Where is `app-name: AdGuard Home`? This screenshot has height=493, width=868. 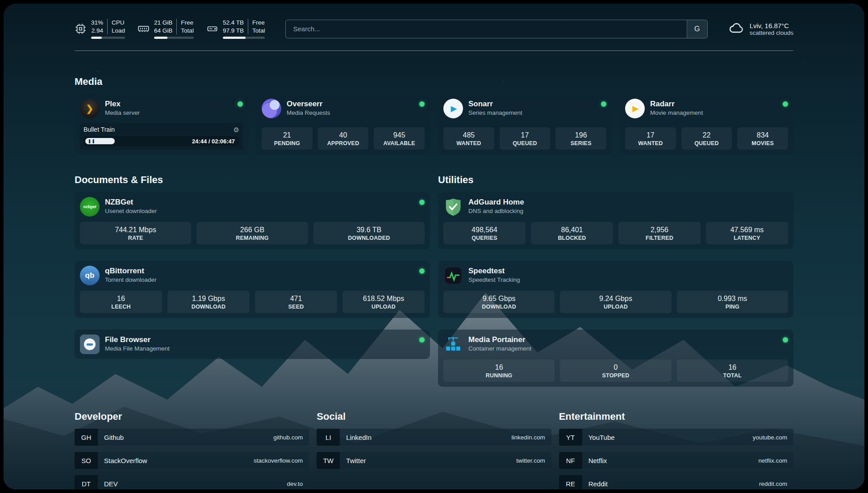
app-name: AdGuard Home is located at coordinates (497, 202).